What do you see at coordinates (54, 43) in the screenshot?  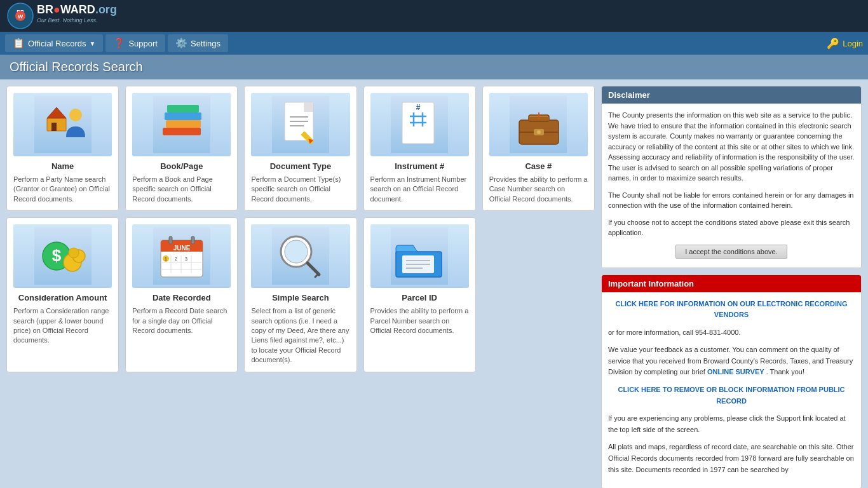 I see `nav-item-official-records: 📋 Official Records ▼` at bounding box center [54, 43].